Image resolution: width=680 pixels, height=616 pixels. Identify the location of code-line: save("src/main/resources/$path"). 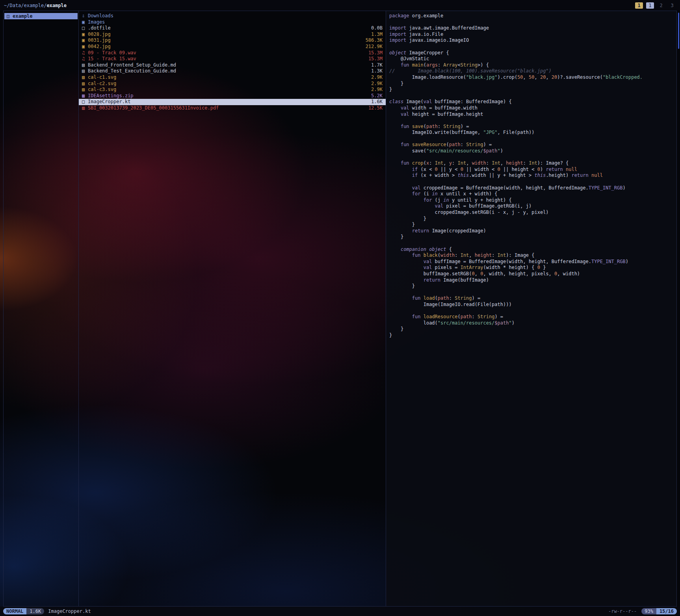
(532, 151).